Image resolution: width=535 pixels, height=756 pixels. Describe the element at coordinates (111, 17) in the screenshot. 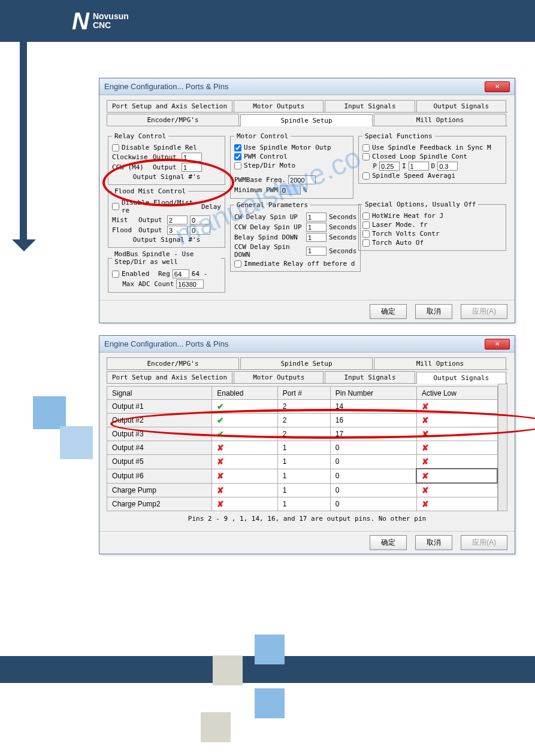

I see `brand-name: Novusun` at that location.